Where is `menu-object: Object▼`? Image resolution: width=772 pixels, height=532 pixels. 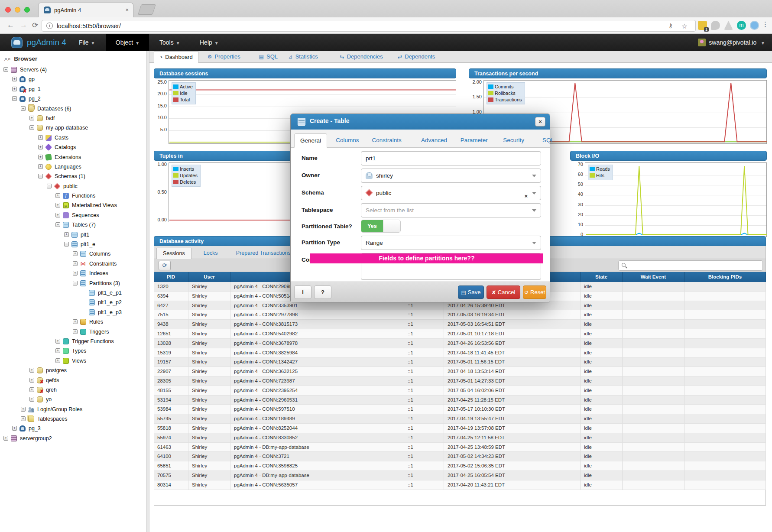 menu-object: Object▼ is located at coordinates (127, 42).